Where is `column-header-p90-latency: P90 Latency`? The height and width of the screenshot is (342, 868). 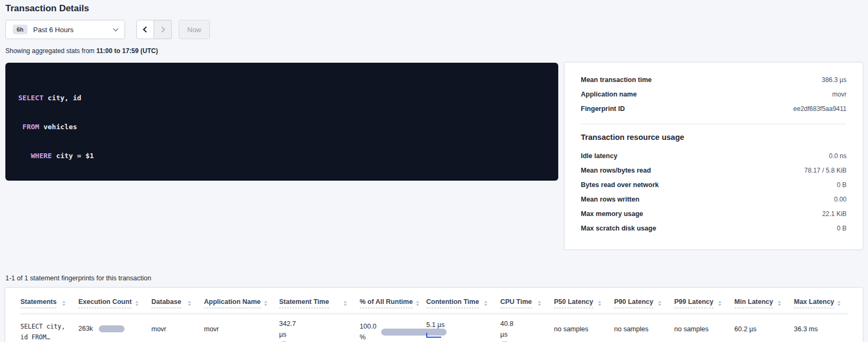
column-header-p90-latency: P90 Latency is located at coordinates (633, 303).